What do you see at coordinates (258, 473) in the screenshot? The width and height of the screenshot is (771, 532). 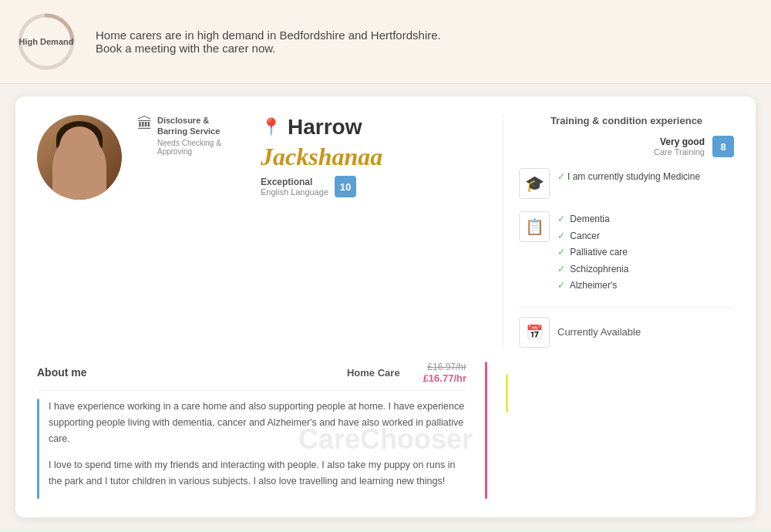 I see `about-paragraph2: I love to spend time with my friends and…` at bounding box center [258, 473].